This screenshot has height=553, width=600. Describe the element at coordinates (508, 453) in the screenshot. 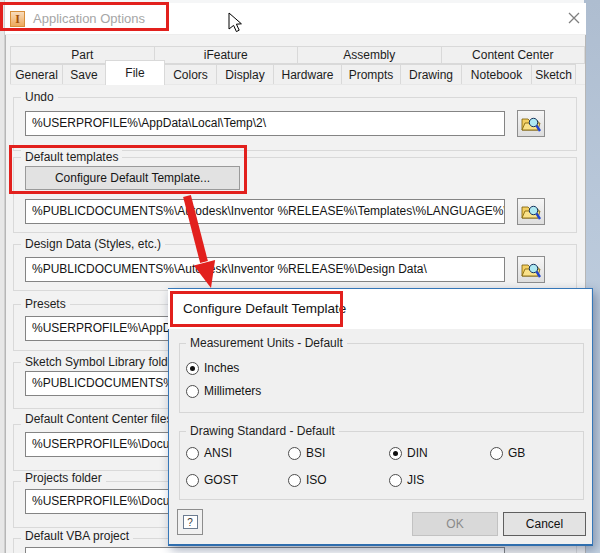

I see `radio-gb: GB` at that location.